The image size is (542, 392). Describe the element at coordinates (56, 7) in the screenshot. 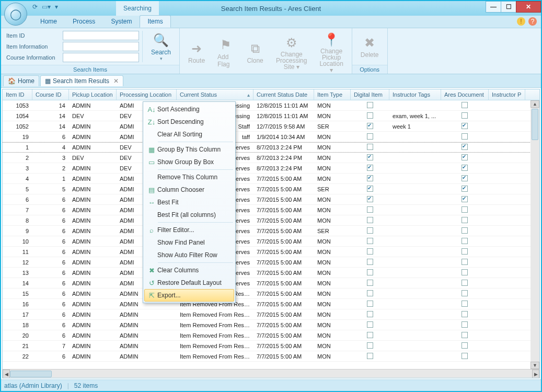

I see `qat-dropdown-icon: ▾` at that location.